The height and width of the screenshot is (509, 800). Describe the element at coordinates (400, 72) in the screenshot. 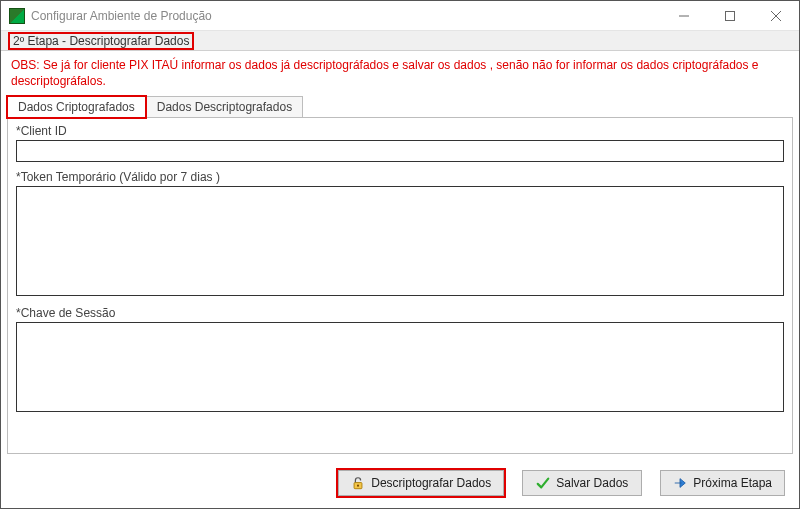

I see `obs-note: OBS: Se já for cliente PIX ITAÚ informar…` at that location.